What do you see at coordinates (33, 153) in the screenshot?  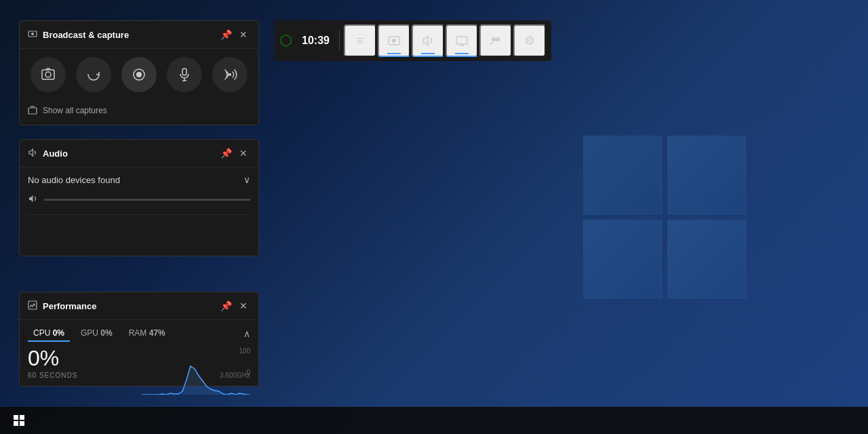 I see `audio-title-icon` at bounding box center [33, 153].